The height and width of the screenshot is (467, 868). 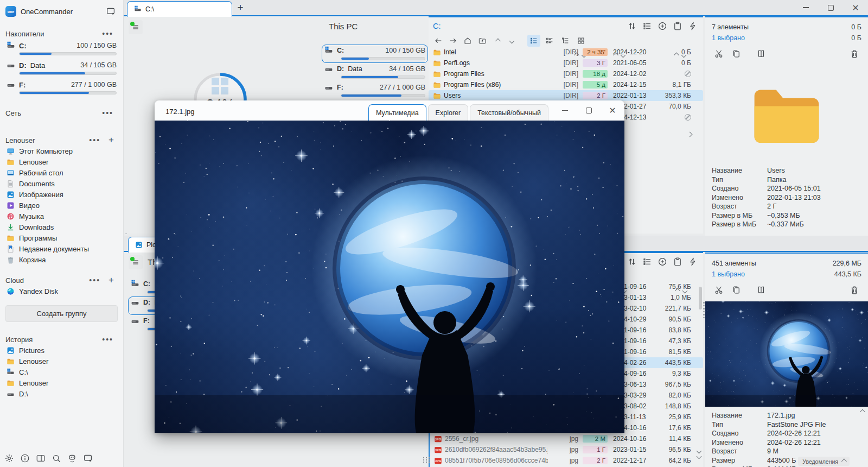 What do you see at coordinates (426, 460) in the screenshot?
I see `row-drag-handle` at bounding box center [426, 460].